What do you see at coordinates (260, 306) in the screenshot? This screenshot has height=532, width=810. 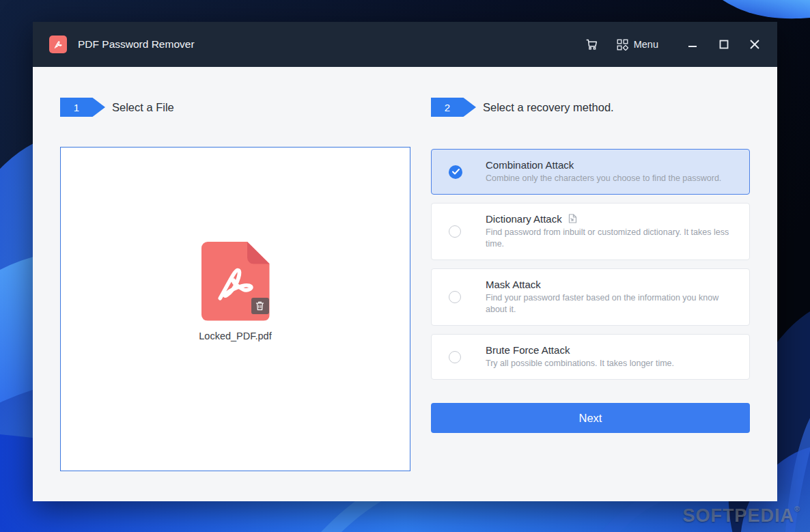 I see `trash-icon` at bounding box center [260, 306].